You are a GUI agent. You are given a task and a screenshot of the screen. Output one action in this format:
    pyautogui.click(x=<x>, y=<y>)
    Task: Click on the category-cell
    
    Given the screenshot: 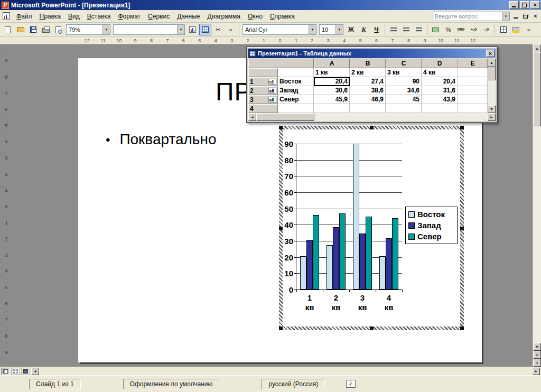 What is the action you would take?
    pyautogui.click(x=472, y=73)
    